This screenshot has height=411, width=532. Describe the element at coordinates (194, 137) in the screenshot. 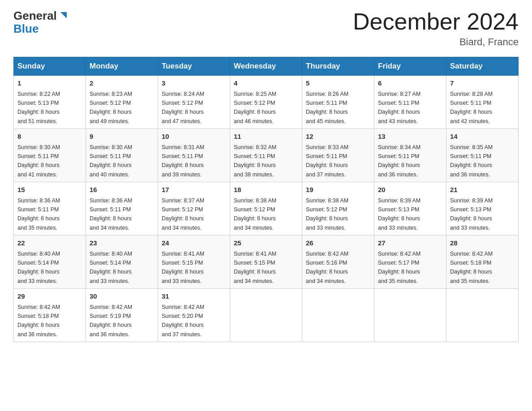

I see `day-number: 10` at that location.